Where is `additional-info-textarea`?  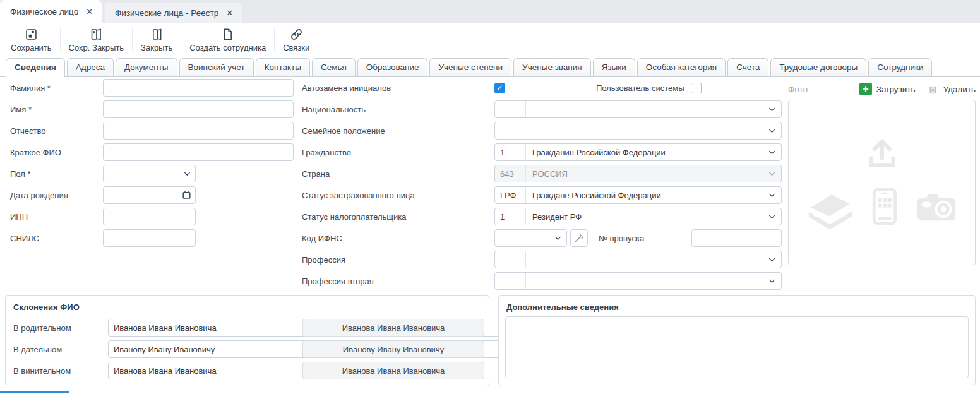
additional-info-textarea is located at coordinates (737, 347).